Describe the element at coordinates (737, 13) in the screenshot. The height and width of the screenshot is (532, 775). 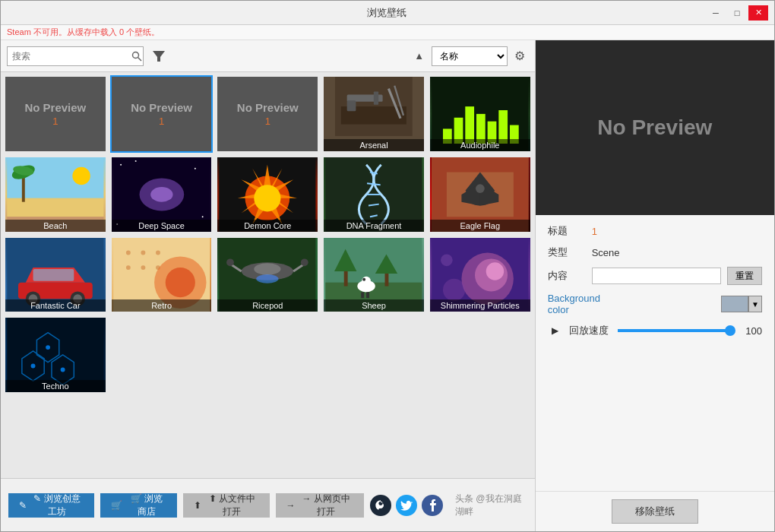
I see `restore-button: □` at that location.